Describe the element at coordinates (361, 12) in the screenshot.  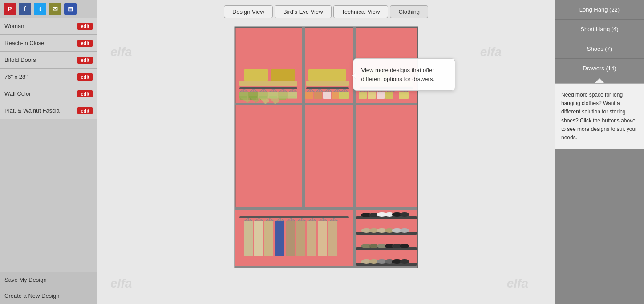
I see `tab-technical-view: Technical View` at that location.